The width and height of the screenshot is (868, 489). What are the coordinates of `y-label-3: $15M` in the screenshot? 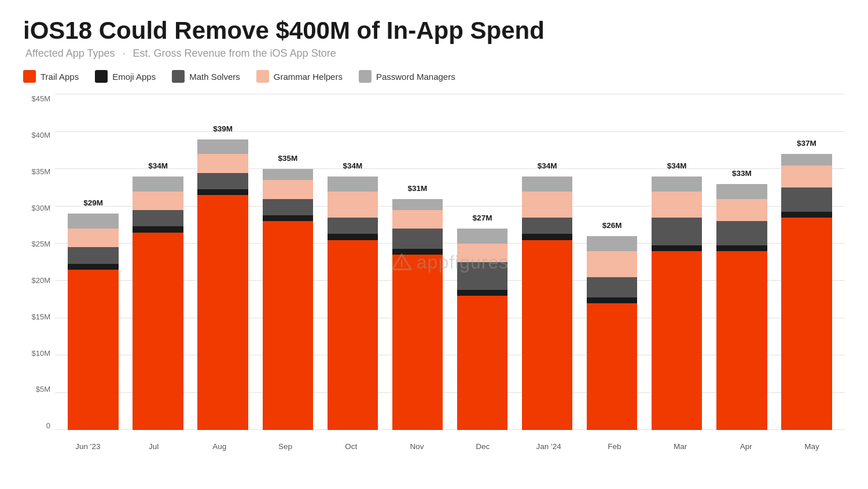 It's located at (39, 317).